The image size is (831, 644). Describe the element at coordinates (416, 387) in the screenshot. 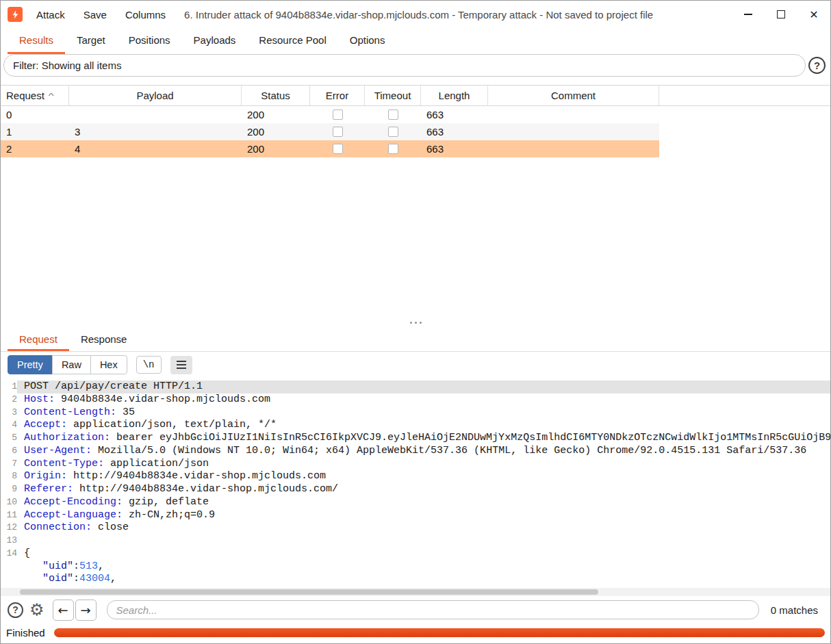

I see `editor-line: 1POST /api/pay/create HTTP/1.1` at that location.